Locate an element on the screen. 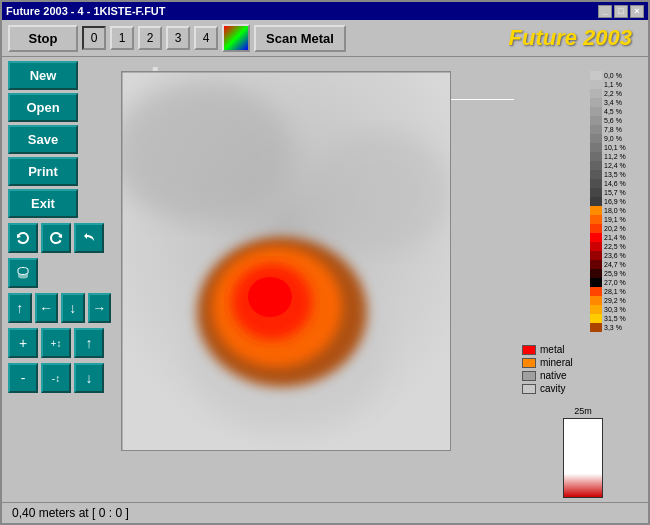 The width and height of the screenshot is (650, 525). scale-row: 28,1 % is located at coordinates (617, 292).